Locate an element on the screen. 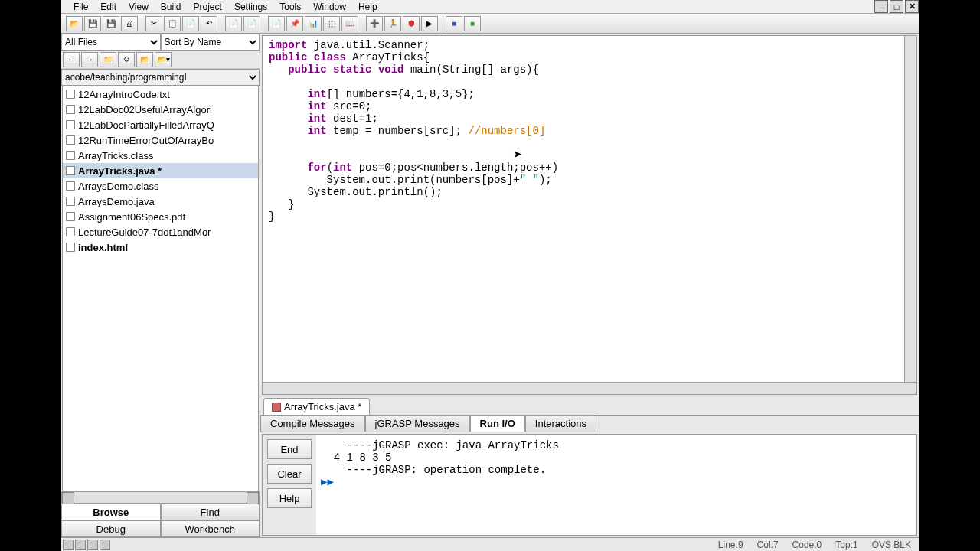  nav-back-button: ← is located at coordinates (71, 60).